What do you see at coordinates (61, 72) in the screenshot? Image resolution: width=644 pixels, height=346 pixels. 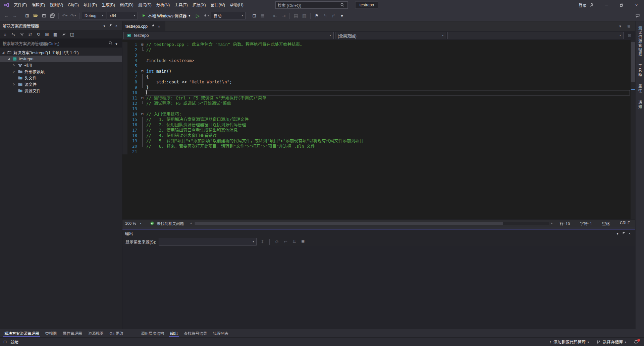 I see `tree-item: ▷外部依赖项` at bounding box center [61, 72].